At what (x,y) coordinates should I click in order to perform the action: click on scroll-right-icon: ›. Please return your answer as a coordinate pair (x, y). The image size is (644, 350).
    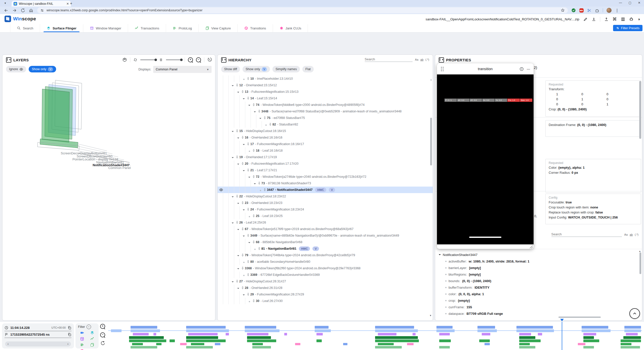
    Looking at the image, I should click on (68, 344).